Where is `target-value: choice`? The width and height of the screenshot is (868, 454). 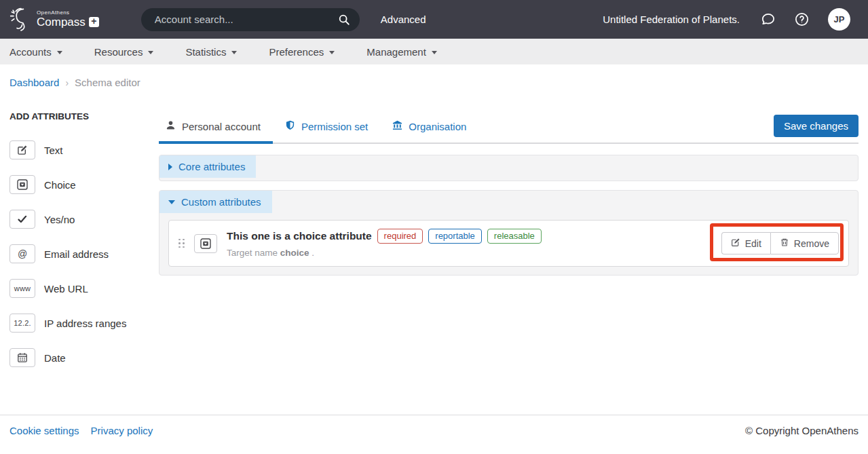 target-value: choice is located at coordinates (295, 252).